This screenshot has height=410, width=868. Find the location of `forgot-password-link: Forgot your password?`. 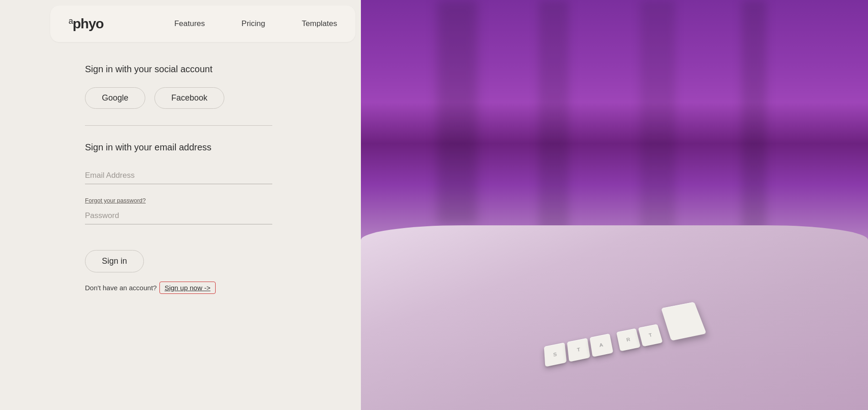

forgot-password-link: Forgot your password? is located at coordinates (205, 200).